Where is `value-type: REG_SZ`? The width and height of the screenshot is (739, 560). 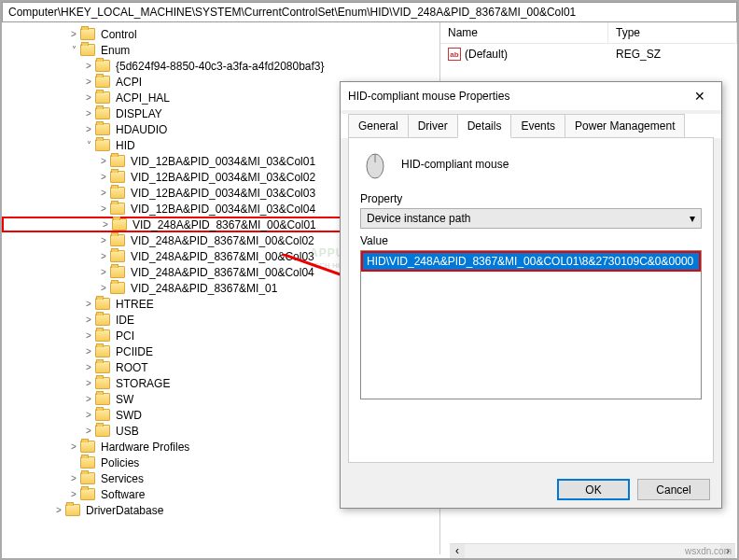
value-type: REG_SZ is located at coordinates (673, 54).